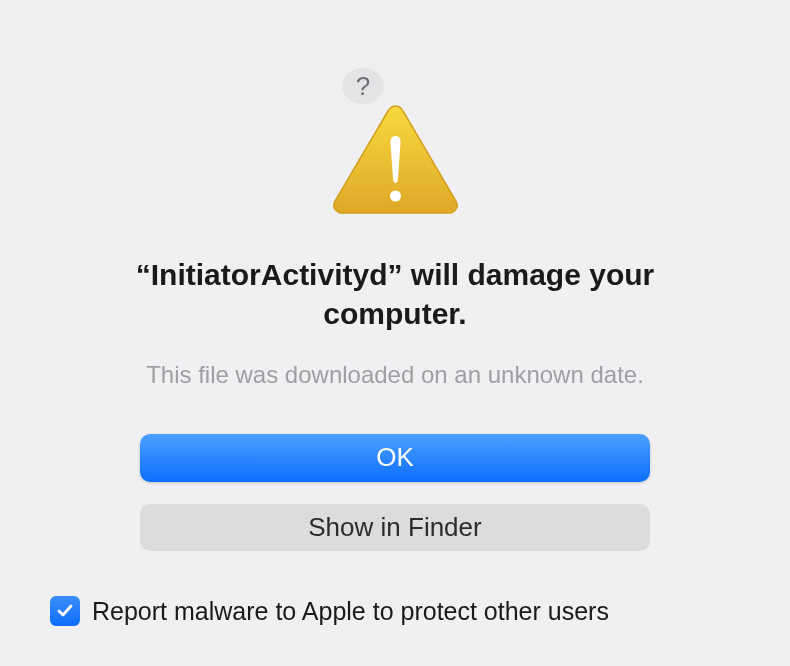 The image size is (790, 666). I want to click on show-in-finder-button: Show in Finder, so click(395, 528).